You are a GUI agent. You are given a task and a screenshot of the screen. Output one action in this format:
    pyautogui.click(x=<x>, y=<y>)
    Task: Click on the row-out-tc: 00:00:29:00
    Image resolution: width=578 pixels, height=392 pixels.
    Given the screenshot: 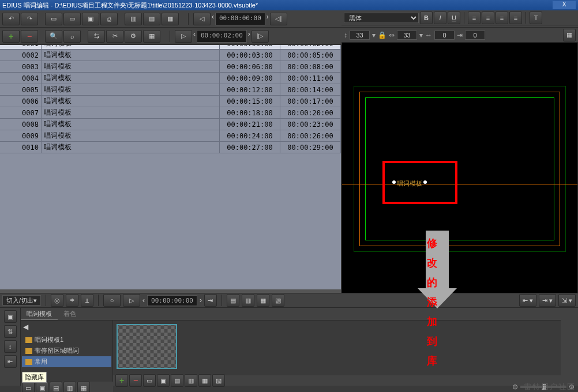 What is the action you would take?
    pyautogui.click(x=310, y=148)
    